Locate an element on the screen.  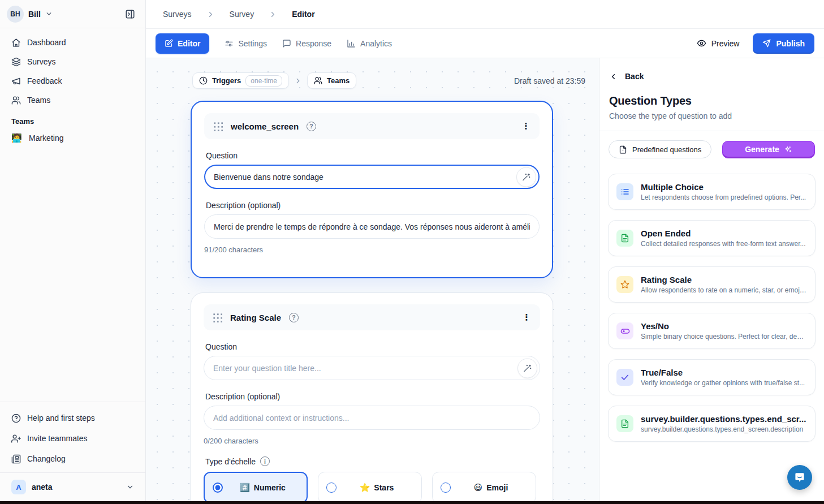
predefined-questions-button: Predefined questions is located at coordinates (660, 149).